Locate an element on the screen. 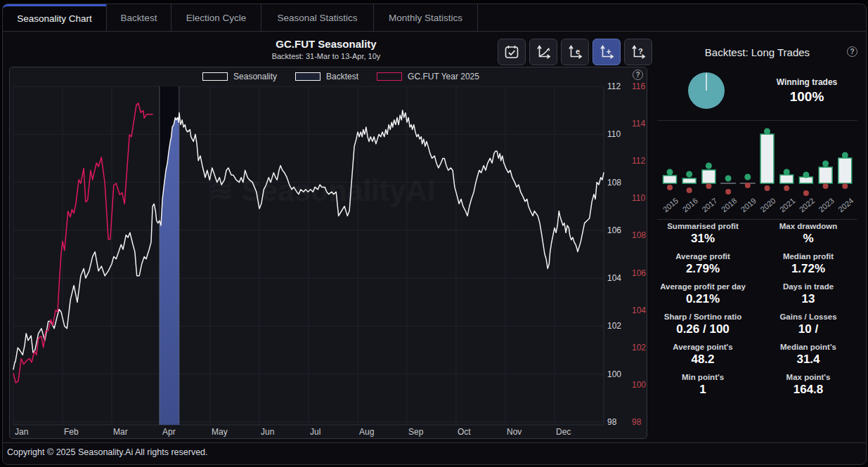 This screenshot has height=467, width=868. sidebar-help-icon: ? is located at coordinates (852, 52).